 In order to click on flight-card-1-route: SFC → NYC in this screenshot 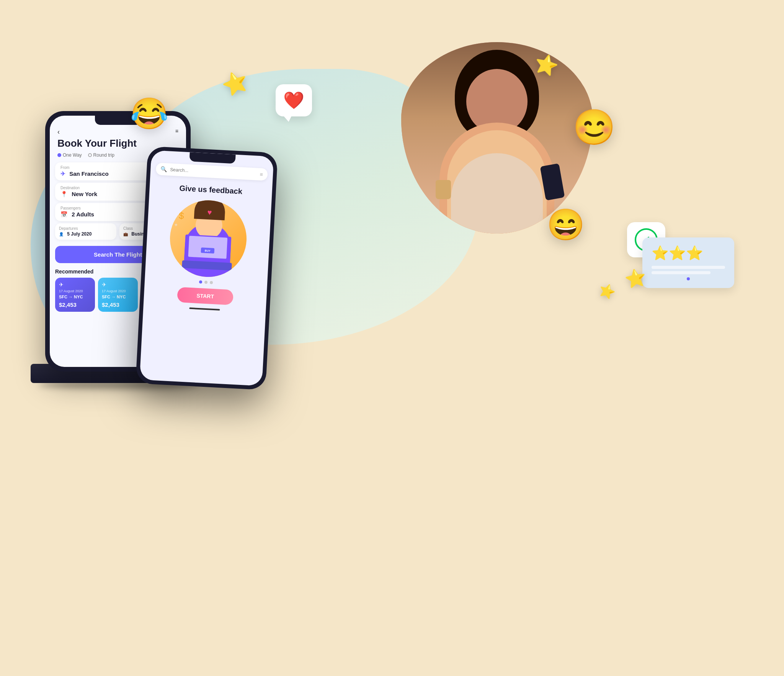, I will do `click(75, 297)`.